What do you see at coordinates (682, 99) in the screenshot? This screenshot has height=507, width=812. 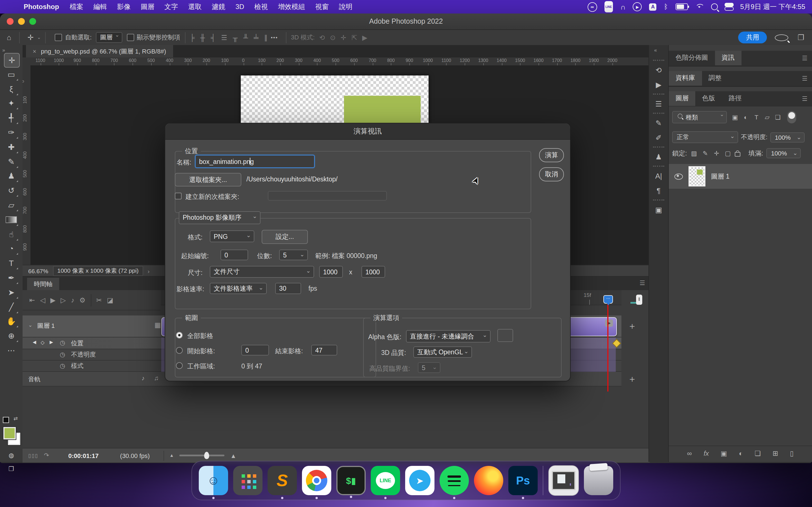 I see `panel-tab-圖層: 圖層` at bounding box center [682, 99].